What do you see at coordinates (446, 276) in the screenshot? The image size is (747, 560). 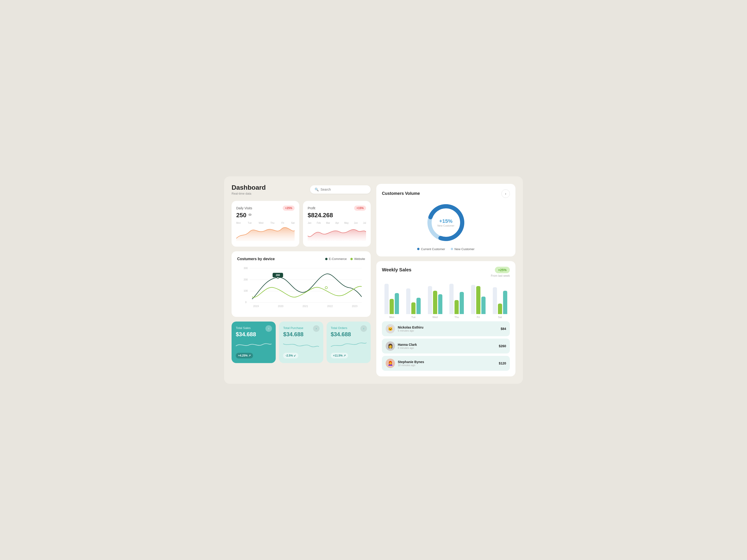 I see `ws-subtitle: From last week` at bounding box center [446, 276].